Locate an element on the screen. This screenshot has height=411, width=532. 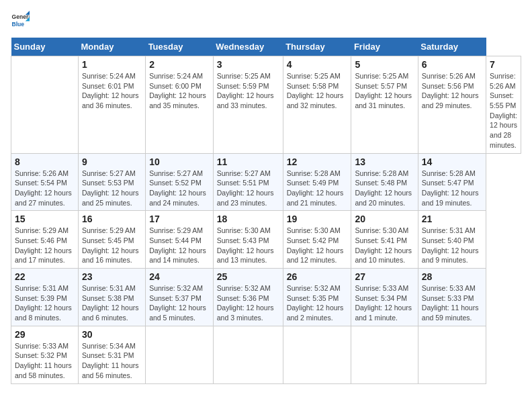
calendar-cell: 9Sunrise: 5:27 AMSunset: 5:53 PMDaylight… is located at coordinates (112, 182).